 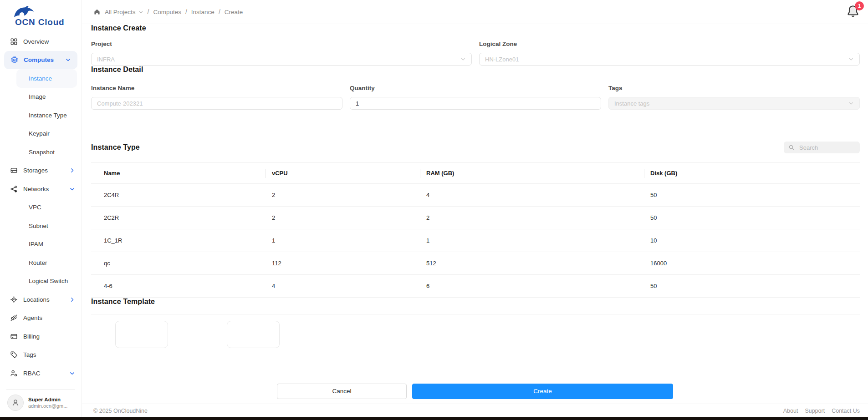 What do you see at coordinates (342, 240) in the screenshot?
I see `cell-vcpu: 1` at bounding box center [342, 240].